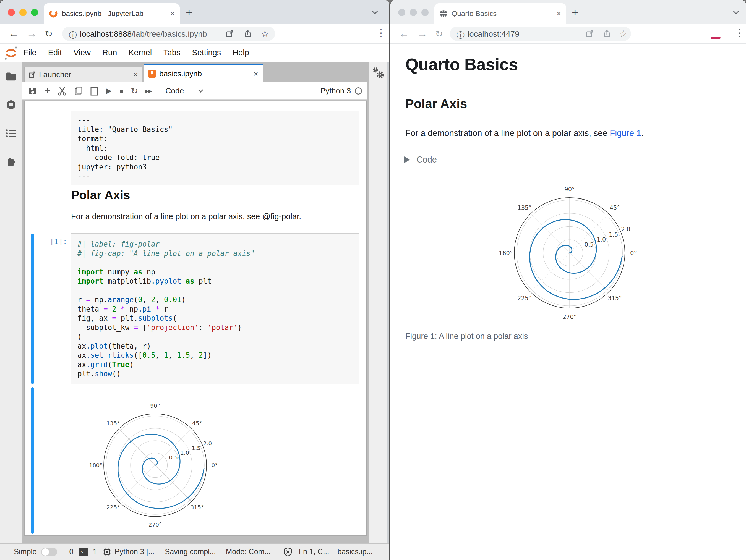 The height and width of the screenshot is (560, 746). What do you see at coordinates (140, 53) in the screenshot?
I see `menu-item-kernel: Kernel` at bounding box center [140, 53].